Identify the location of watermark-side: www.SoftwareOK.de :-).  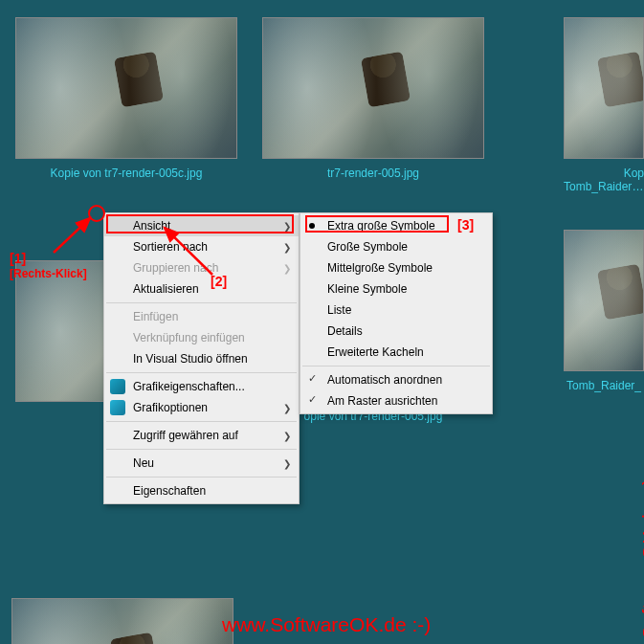
(641, 561).